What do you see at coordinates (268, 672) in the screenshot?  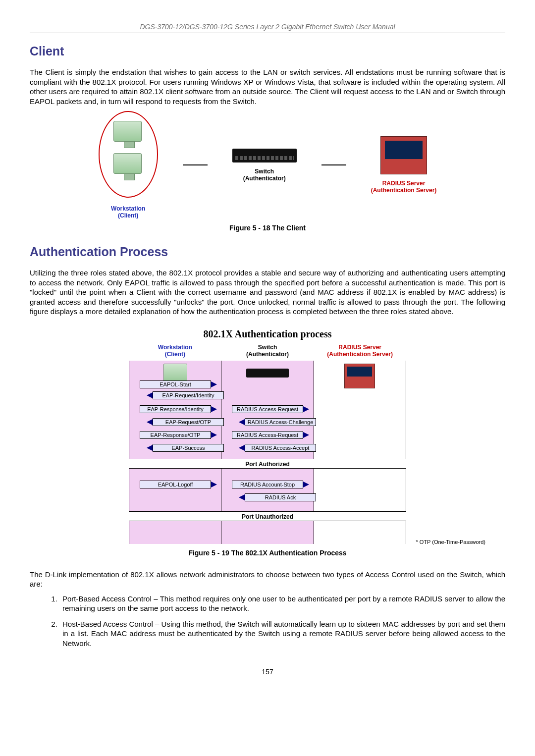 I see `page-number: 157` at bounding box center [268, 672].